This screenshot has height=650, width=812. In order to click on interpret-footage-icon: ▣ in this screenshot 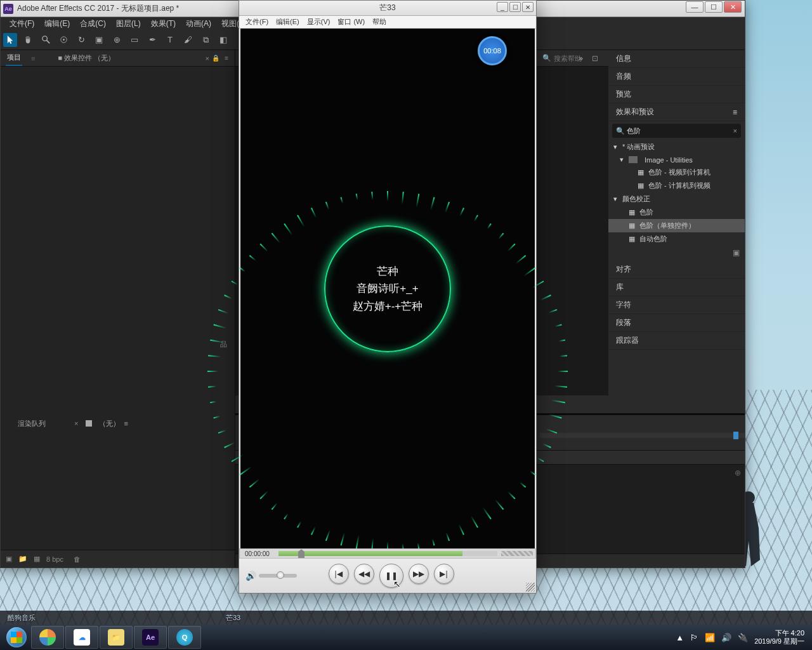, I will do `click(9, 559)`.